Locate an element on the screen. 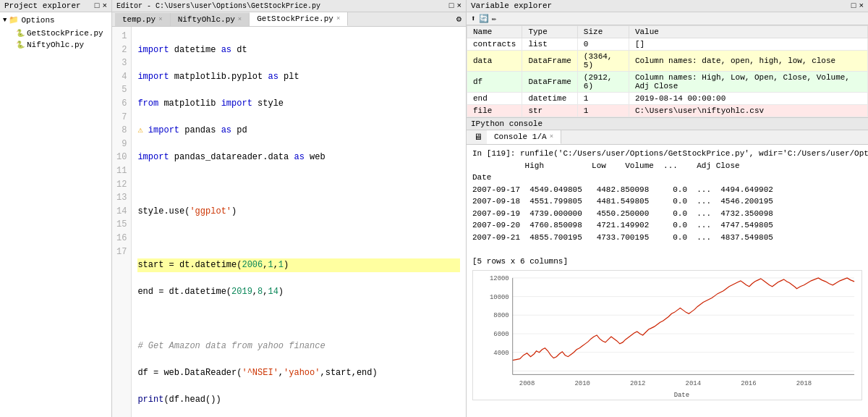 This screenshot has width=868, height=417. svg-text: 6000 is located at coordinates (501, 334).